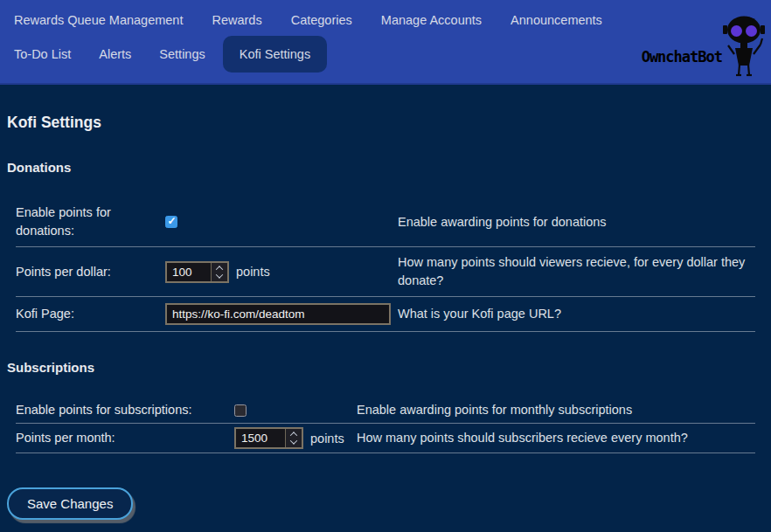  What do you see at coordinates (682, 57) in the screenshot?
I see `logo-text: OwnchatBot` at bounding box center [682, 57].